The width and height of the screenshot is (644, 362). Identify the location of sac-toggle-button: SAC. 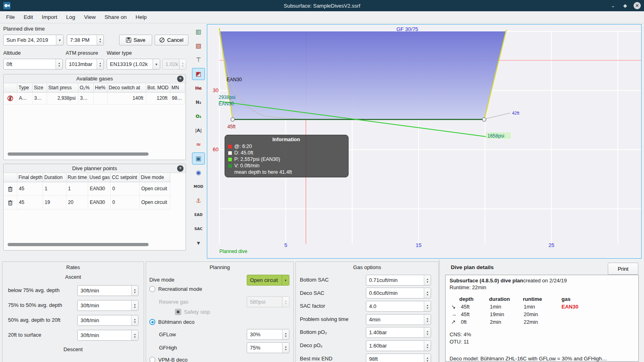
(198, 229).